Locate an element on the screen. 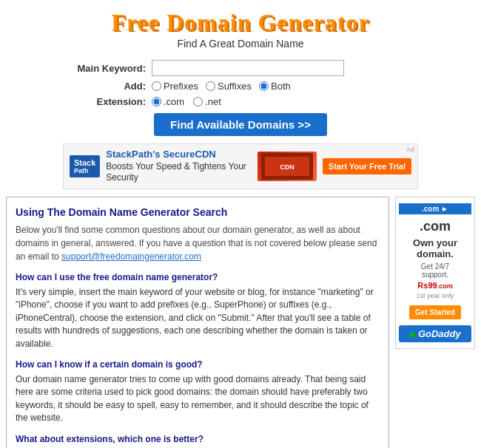  faq-q1: How can I use the free domain name gener… is located at coordinates (198, 277).